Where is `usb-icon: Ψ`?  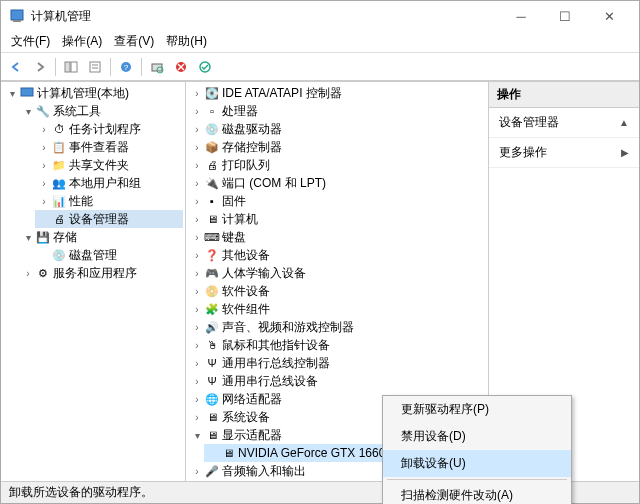 usb-icon: Ψ is located at coordinates (212, 363).